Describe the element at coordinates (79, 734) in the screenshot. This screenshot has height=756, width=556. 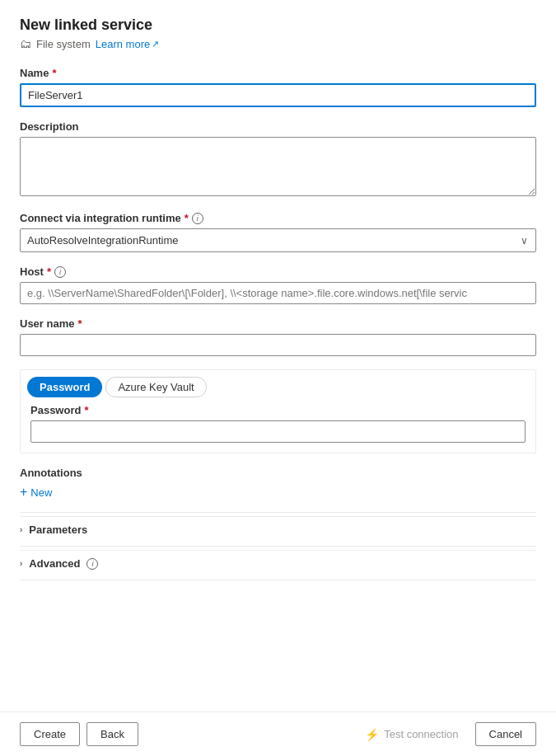
I see `footer-left: Create Back` at that location.